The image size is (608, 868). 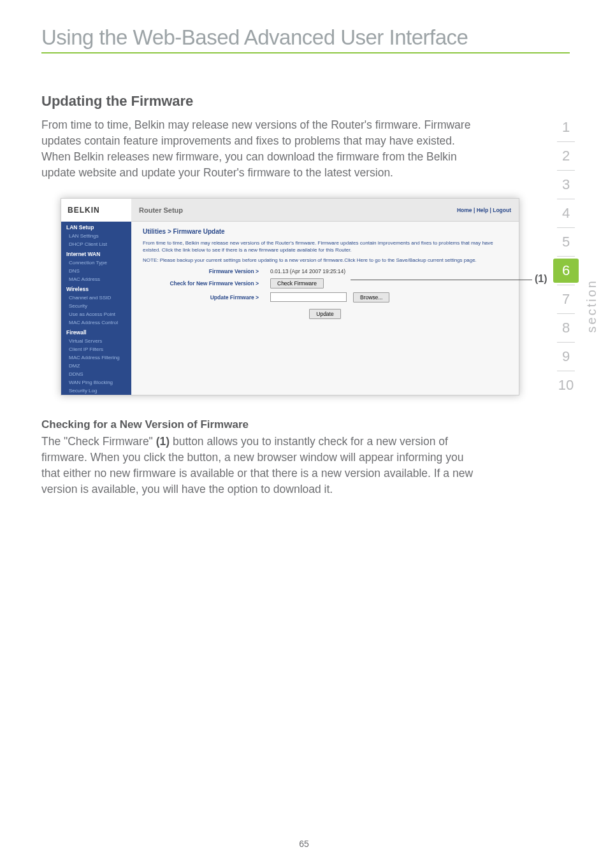 What do you see at coordinates (96, 245) in the screenshot?
I see `sidebar-item: DHCP Client List` at bounding box center [96, 245].